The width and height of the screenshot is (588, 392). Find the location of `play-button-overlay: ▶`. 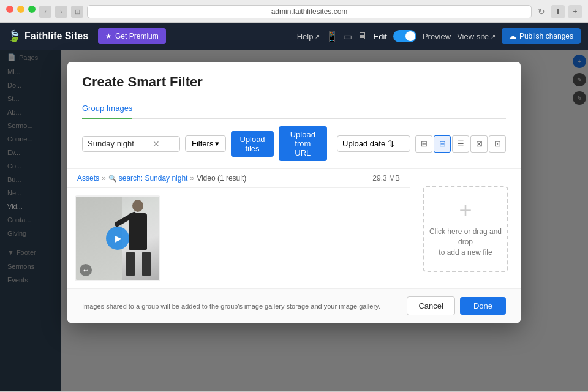

play-button-overlay: ▶ is located at coordinates (118, 238).